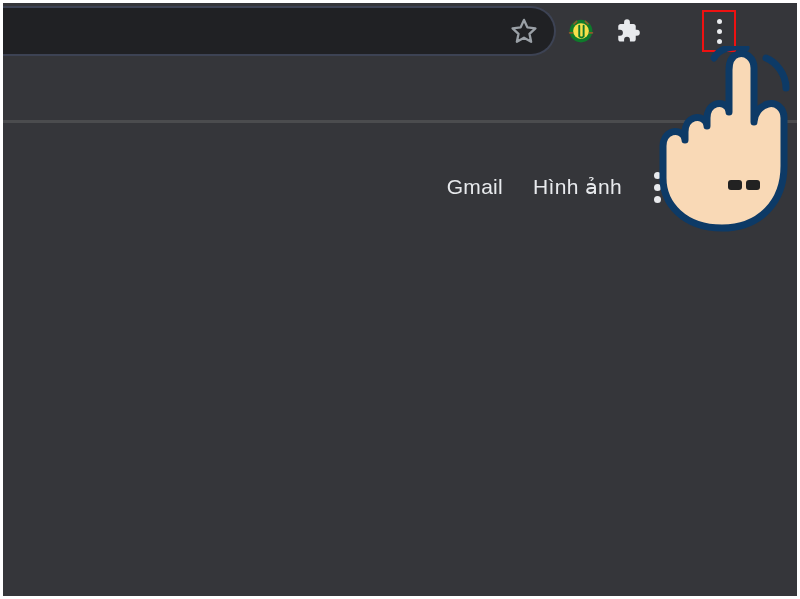 This screenshot has height=599, width=800. Describe the element at coordinates (278, 31) in the screenshot. I see `omnibox` at that location.